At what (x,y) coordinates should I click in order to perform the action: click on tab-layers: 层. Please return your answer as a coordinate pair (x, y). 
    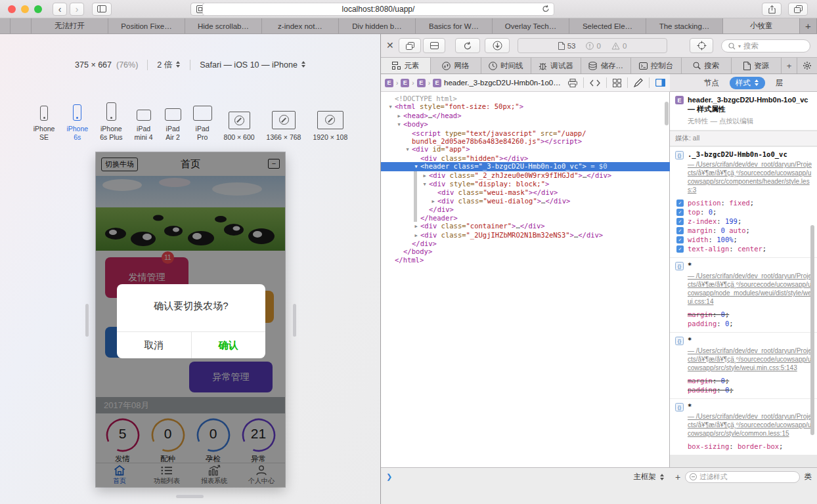
    Looking at the image, I should click on (780, 83).